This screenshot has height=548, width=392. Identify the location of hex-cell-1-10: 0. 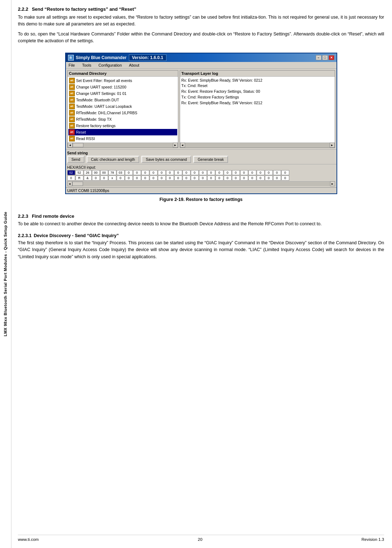
(154, 173).